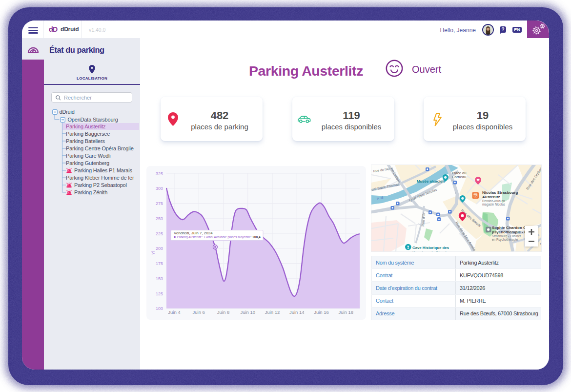 Image resolution: width=571 pixels, height=392 pixels. Describe the element at coordinates (159, 264) in the screenshot. I see `svg-text: 175` at that location.